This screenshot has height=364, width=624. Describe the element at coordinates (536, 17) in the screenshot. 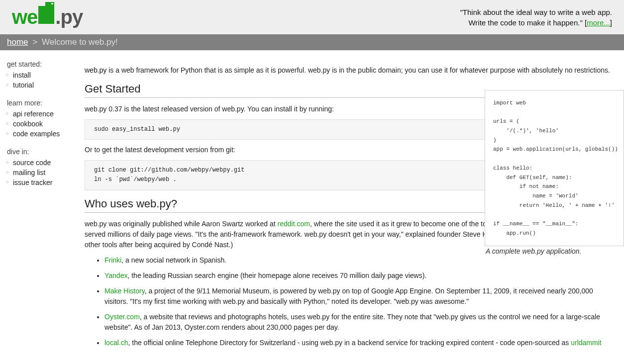

I see `tagline: "Think about the ideal way to write a we…` at that location.